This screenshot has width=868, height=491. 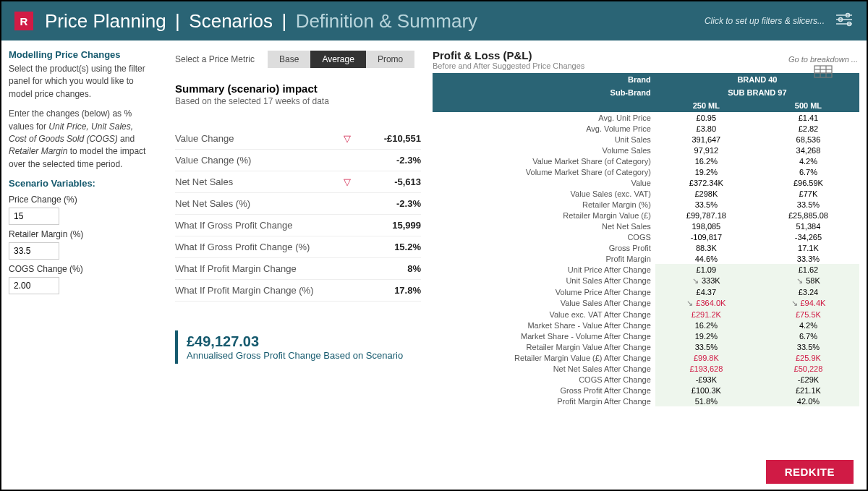 What do you see at coordinates (544, 247) in the screenshot?
I see `pl-row-label: Gross Profit` at bounding box center [544, 247].